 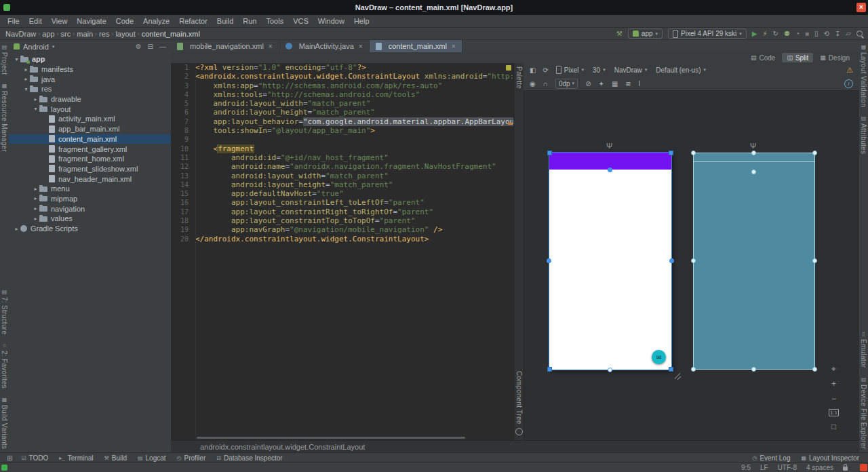 I want to click on line-number: 1, so click(x=183, y=68).